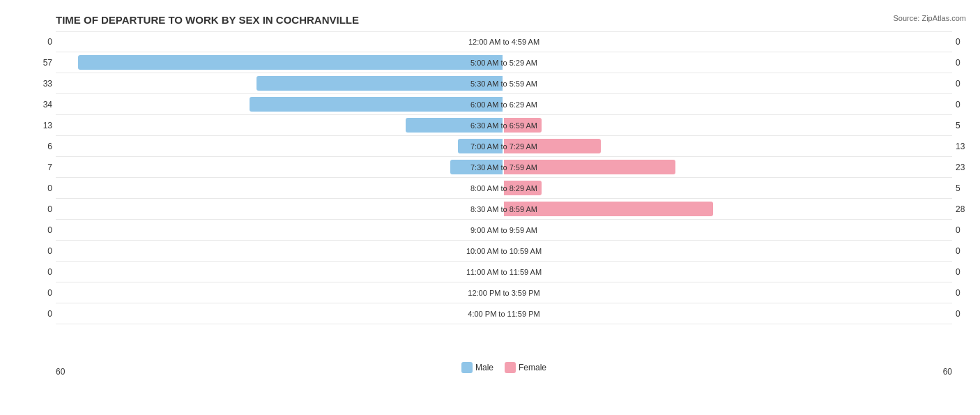  What do you see at coordinates (504, 105) in the screenshot?
I see `bar-row: 346:00 AM to 6:29 AM0` at bounding box center [504, 105].